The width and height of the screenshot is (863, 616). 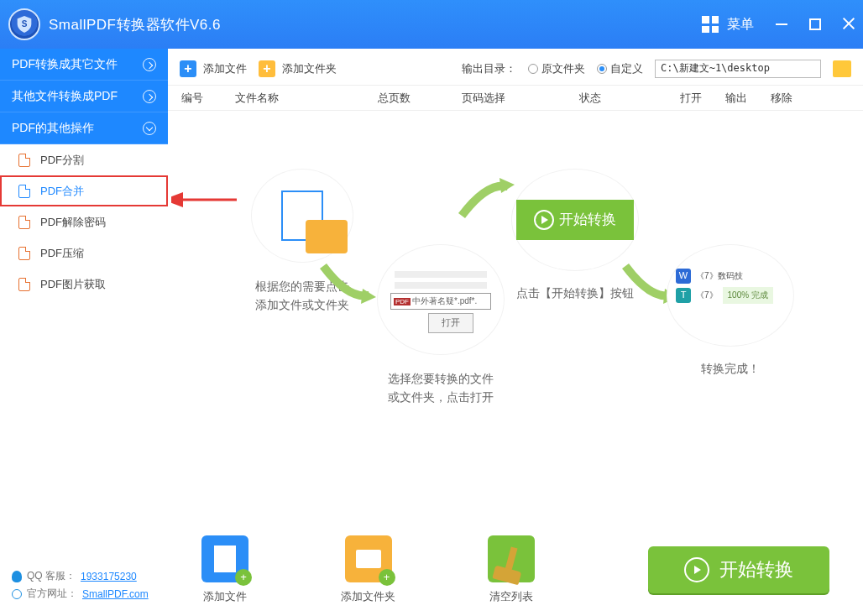 I want to click on radio-original-folder: 原文件夹, so click(x=557, y=69).